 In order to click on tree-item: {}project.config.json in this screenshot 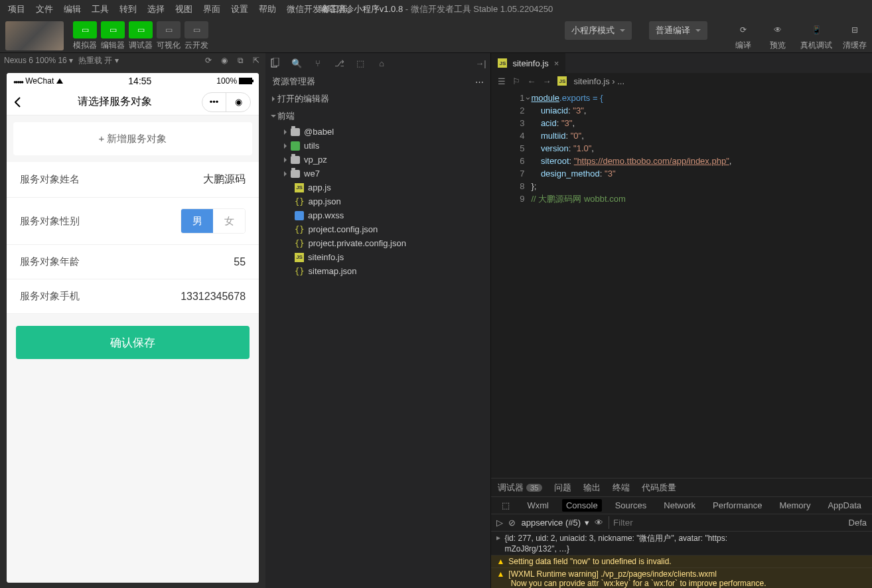, I will do `click(384, 230)`.